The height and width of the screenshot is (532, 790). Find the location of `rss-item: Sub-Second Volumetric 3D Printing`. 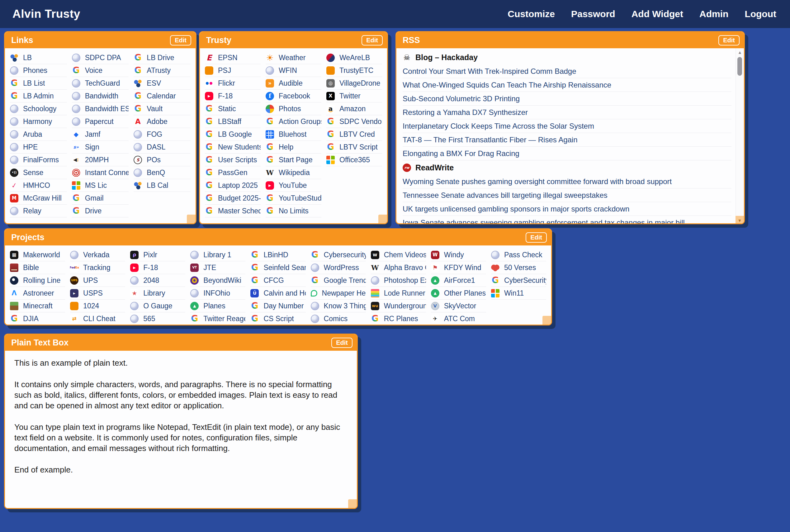

rss-item: Sub-Second Volumetric 3D Printing is located at coordinates (567, 99).